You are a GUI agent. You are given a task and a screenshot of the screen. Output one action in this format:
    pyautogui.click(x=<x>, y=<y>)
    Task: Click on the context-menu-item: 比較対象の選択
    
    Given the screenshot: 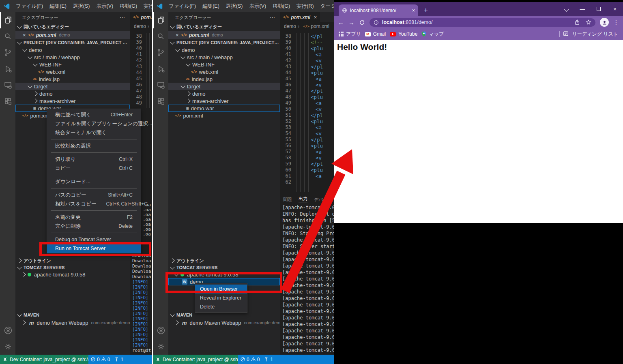 What is the action you would take?
    pyautogui.click(x=94, y=146)
    